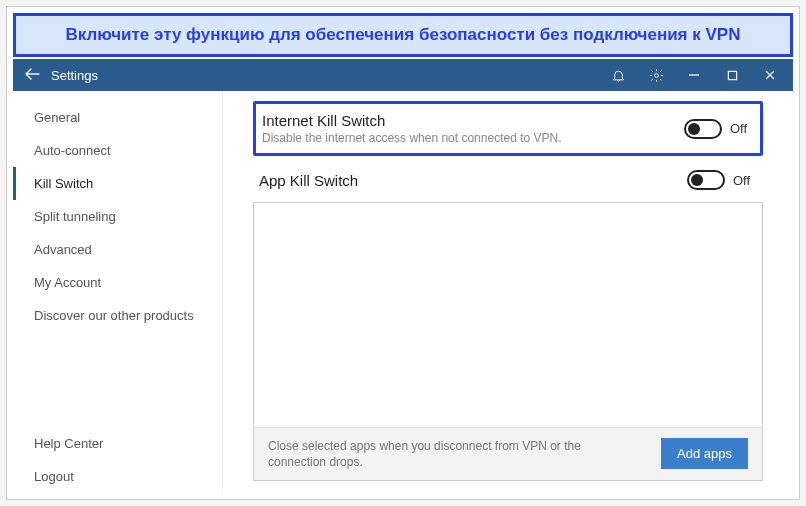 The height and width of the screenshot is (506, 806). Describe the element at coordinates (118, 184) in the screenshot. I see `sidebar-item-kill-switch: Kill Switch` at that location.